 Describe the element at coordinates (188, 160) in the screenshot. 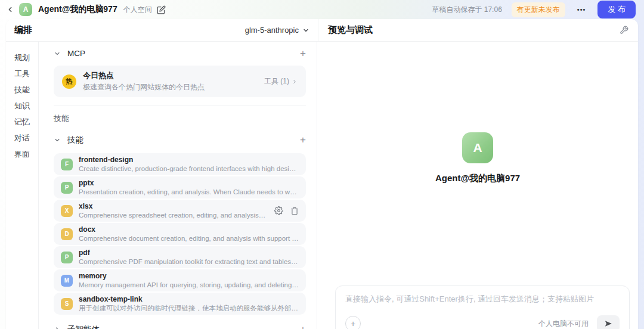

I see `skill-name: frontend-design` at that location.